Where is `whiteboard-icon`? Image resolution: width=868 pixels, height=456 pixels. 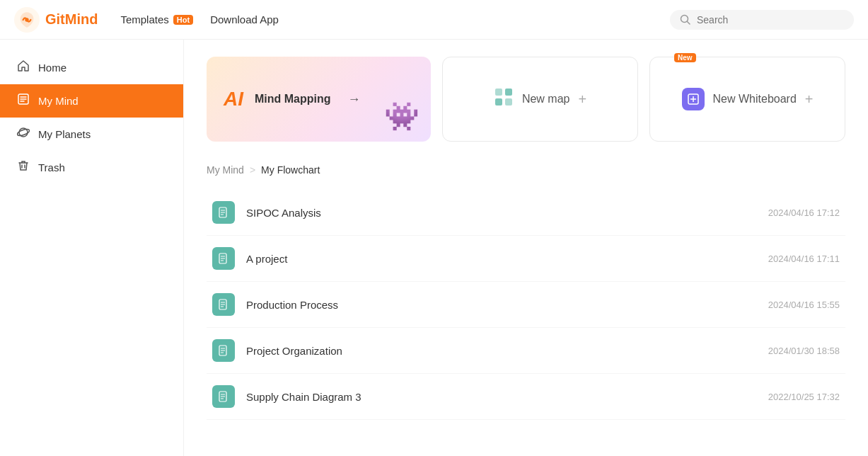 whiteboard-icon is located at coordinates (693, 99).